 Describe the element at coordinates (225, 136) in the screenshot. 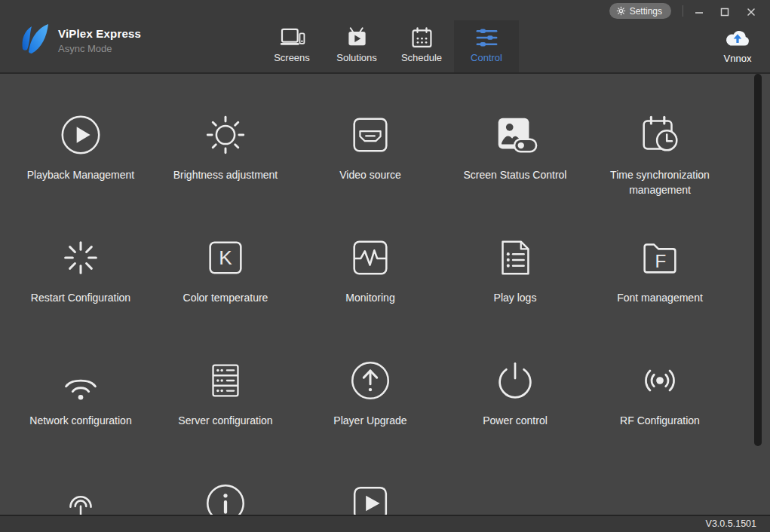

I see `grid-item-brightness-adjustment: Brightness adjustment` at that location.